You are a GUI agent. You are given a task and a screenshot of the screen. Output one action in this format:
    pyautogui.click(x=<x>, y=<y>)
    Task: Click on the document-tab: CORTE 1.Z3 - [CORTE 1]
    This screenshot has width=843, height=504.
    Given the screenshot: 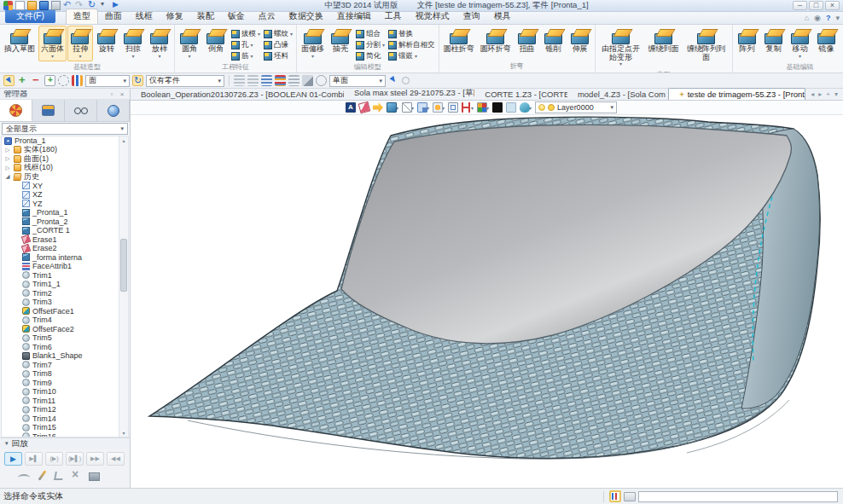 What is the action you would take?
    pyautogui.click(x=520, y=94)
    